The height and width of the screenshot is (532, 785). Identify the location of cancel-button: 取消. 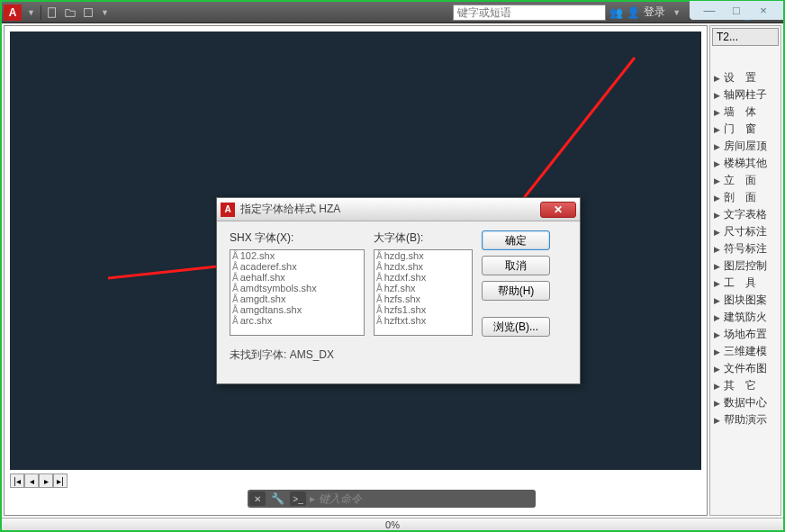
(516, 266).